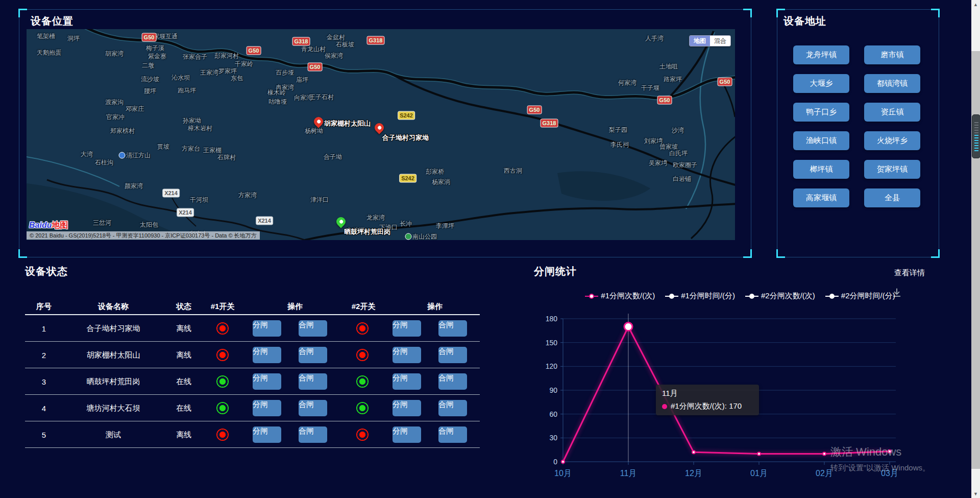 The image size is (980, 498). What do you see at coordinates (347, 124) in the screenshot?
I see `map-marker-label: 胡家棚村太阳山` at bounding box center [347, 124].